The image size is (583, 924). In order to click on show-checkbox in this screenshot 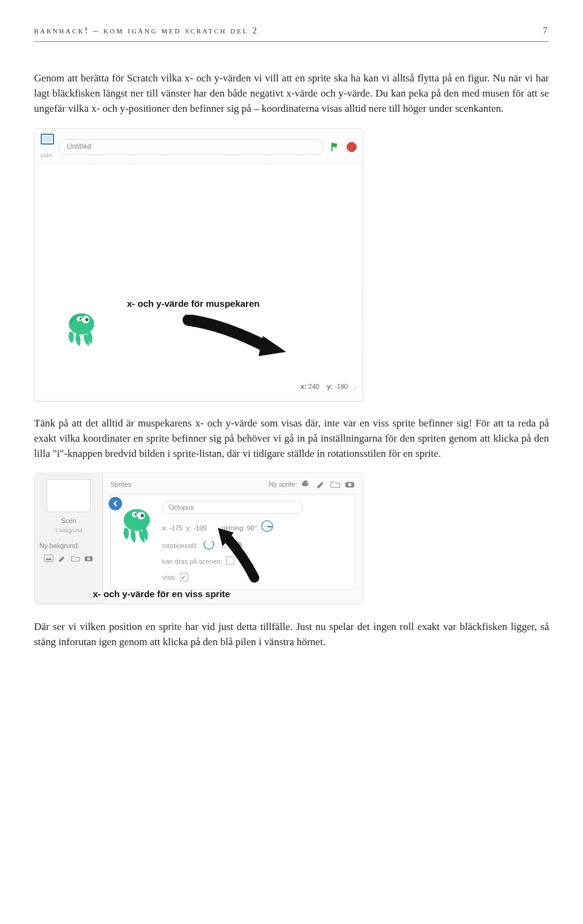, I will do `click(184, 577)`.